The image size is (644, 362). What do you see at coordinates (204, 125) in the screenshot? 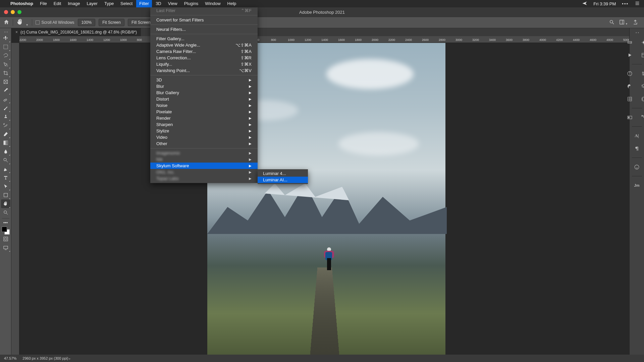
I see `menu-item-sharpen: Sharpen▶` at bounding box center [204, 125].